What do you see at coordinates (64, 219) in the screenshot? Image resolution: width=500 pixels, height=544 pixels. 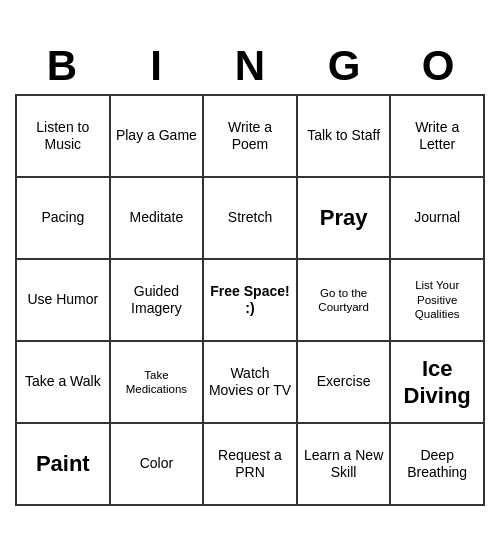 I see `bingo-cell: Pacing` at bounding box center [64, 219].